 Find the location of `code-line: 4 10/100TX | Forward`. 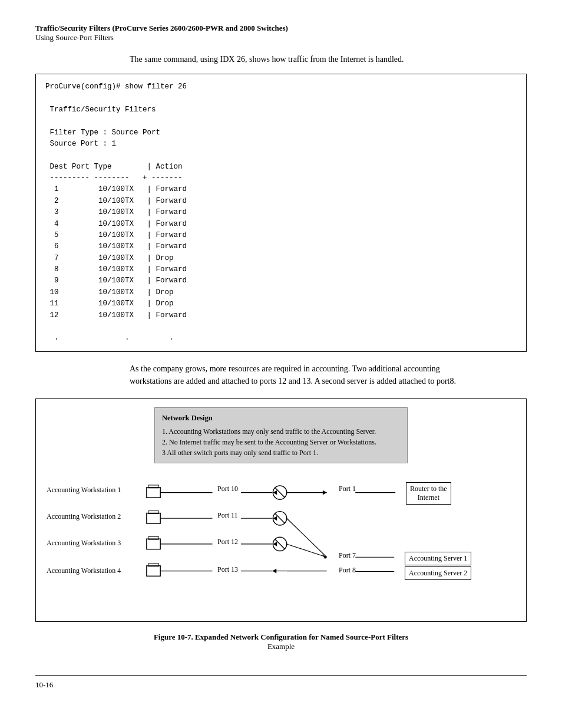

code-line: 4 10/100TX | Forward is located at coordinates (281, 224).